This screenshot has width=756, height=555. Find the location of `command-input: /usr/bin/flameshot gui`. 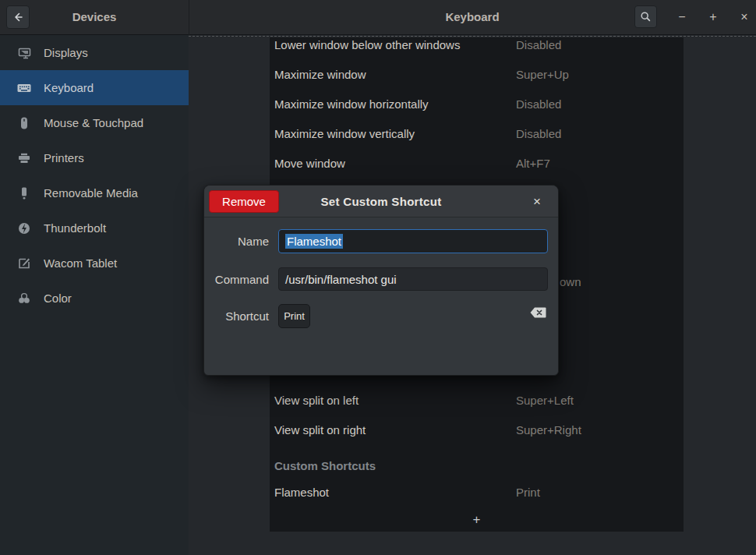

command-input: /usr/bin/flameshot gui is located at coordinates (413, 279).